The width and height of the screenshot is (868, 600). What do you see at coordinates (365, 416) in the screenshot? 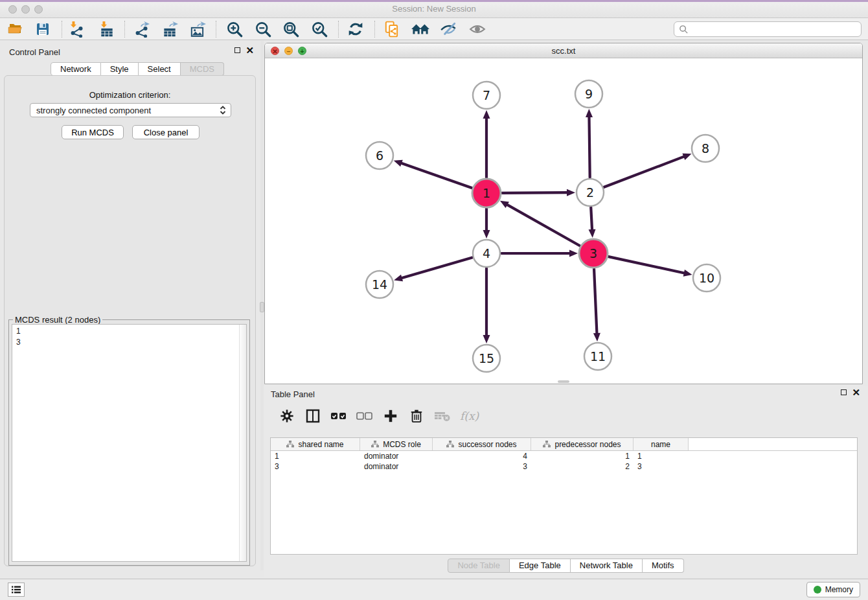
I see `deselect-all-columns-icon` at bounding box center [365, 416].